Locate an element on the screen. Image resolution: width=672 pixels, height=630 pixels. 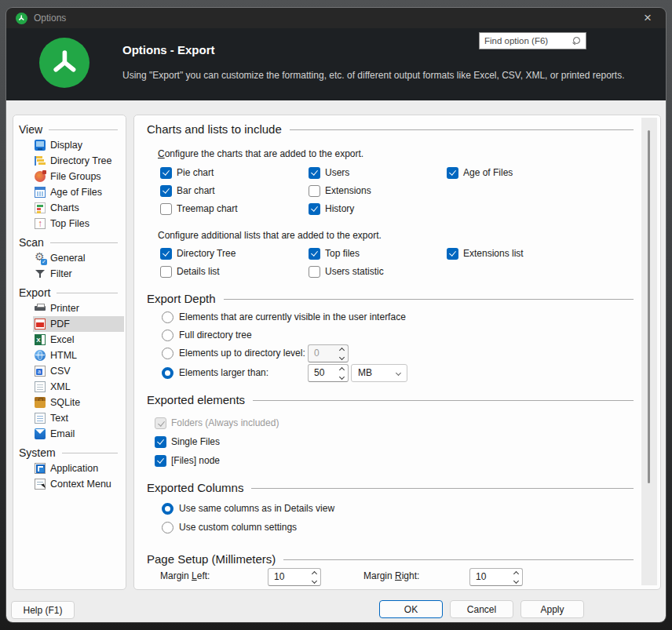
margin-right-spinner: 10 is located at coordinates (496, 577).